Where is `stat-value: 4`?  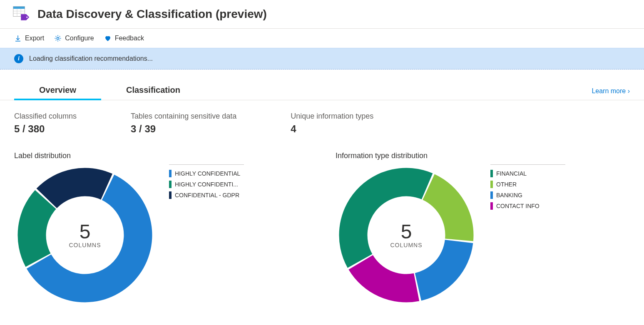 stat-value: 4 is located at coordinates (332, 129).